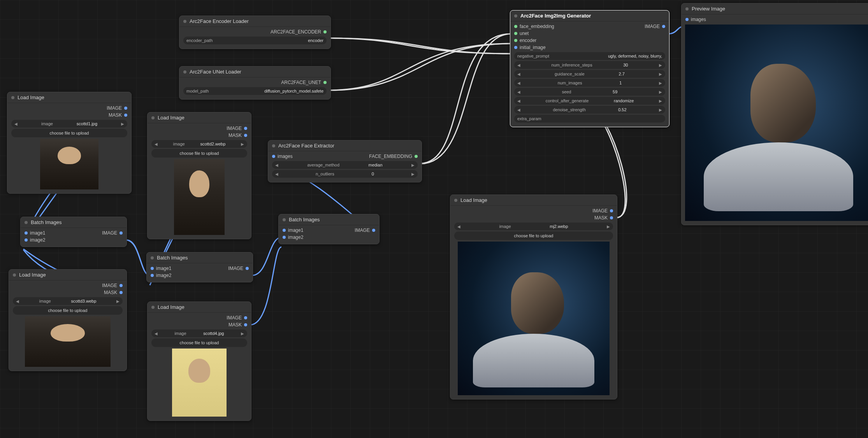 The width and height of the screenshot is (868, 438). I want to click on node-batch-images-1: Batch Images image1 IMAGE image2, so click(74, 232).